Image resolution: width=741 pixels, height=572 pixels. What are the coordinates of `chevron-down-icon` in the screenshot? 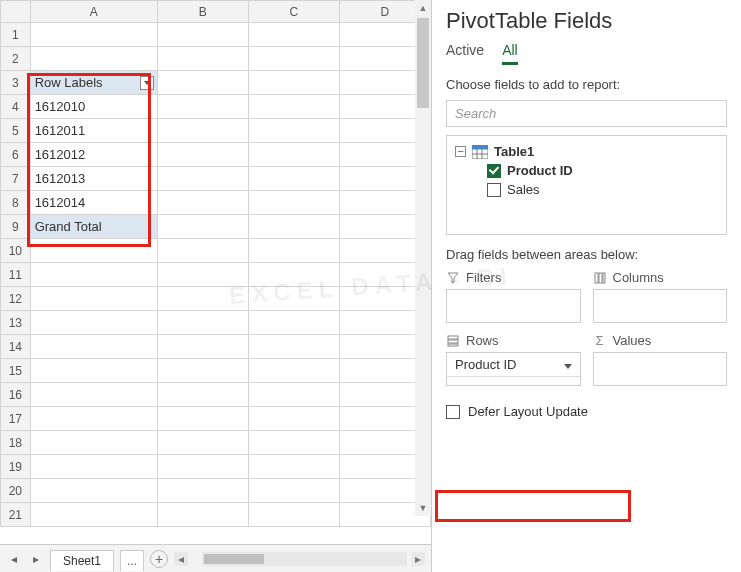 It's located at (568, 364).